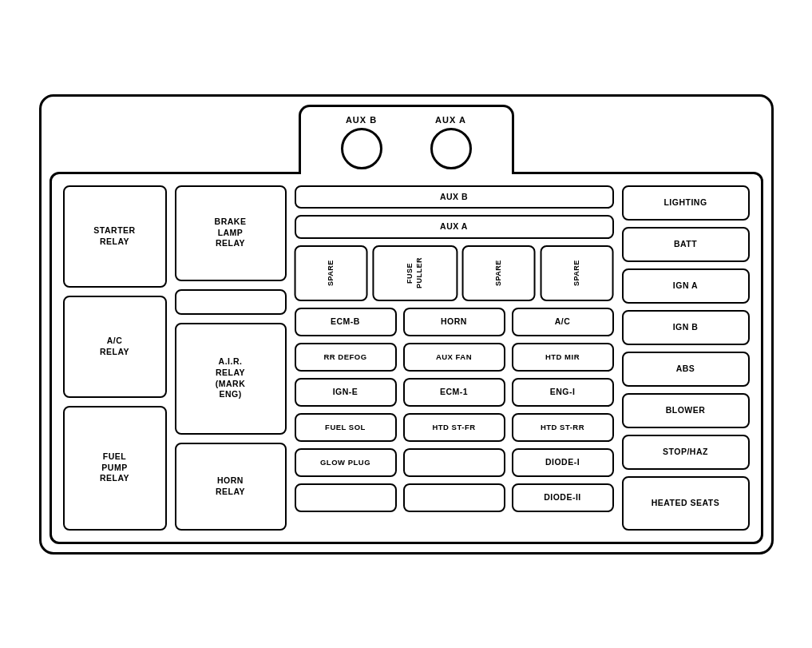  What do you see at coordinates (362, 149) in the screenshot?
I see `aux-b-circle` at bounding box center [362, 149].